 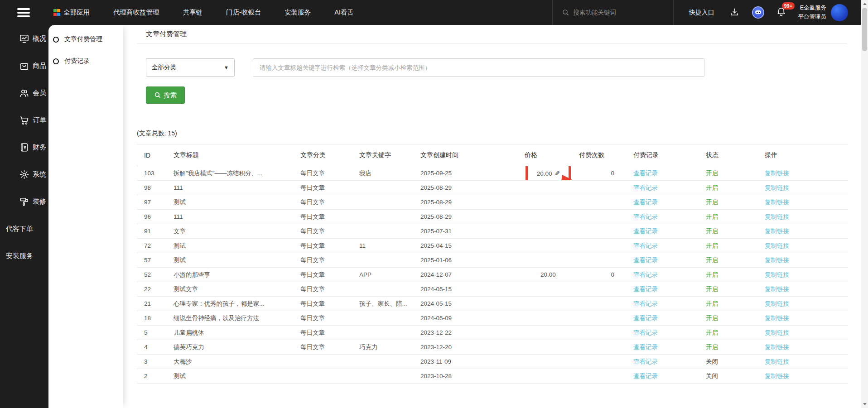 What do you see at coordinates (864, 204) in the screenshot?
I see `scrollbar` at bounding box center [864, 204].